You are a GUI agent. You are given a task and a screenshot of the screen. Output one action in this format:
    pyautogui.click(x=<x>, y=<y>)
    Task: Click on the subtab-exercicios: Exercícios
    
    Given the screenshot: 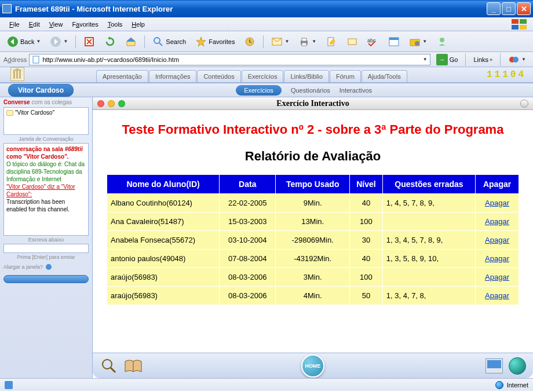 What is the action you would take?
    pyautogui.click(x=258, y=90)
    